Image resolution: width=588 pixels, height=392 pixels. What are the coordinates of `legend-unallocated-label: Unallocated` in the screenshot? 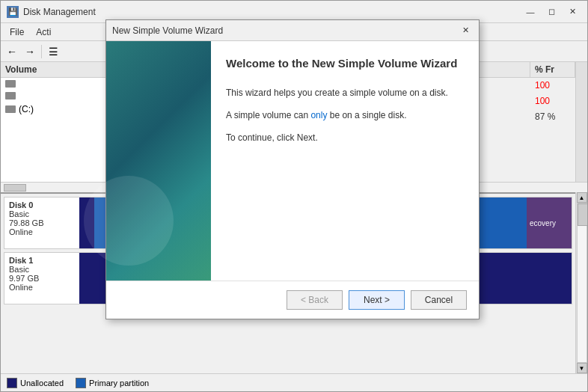 It's located at (42, 383).